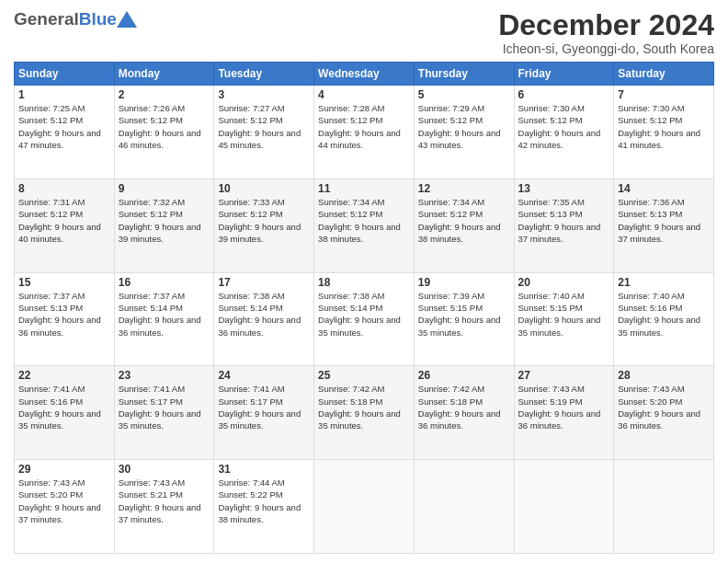 This screenshot has width=728, height=563. What do you see at coordinates (250, 495) in the screenshot?
I see `sunset-label: Sunset: 5:22 PM` at bounding box center [250, 495].